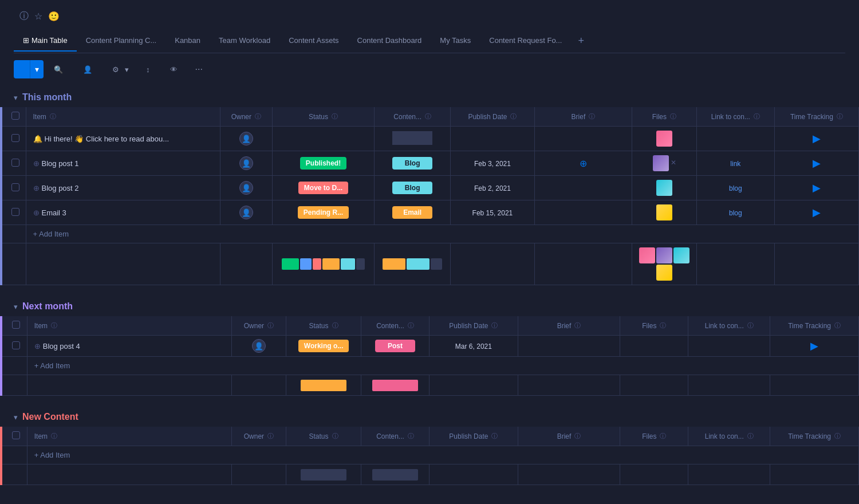 This screenshot has width=859, height=504. Describe the element at coordinates (323, 164) in the screenshot. I see `status-cell: Published!` at that location.